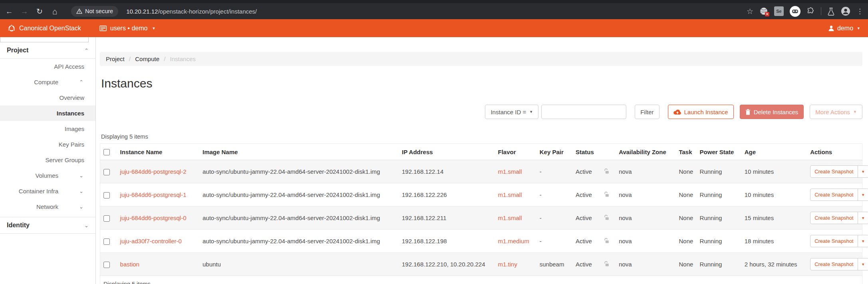  What do you see at coordinates (779, 11) in the screenshot?
I see `selenium-extension-icon: Se` at bounding box center [779, 11].